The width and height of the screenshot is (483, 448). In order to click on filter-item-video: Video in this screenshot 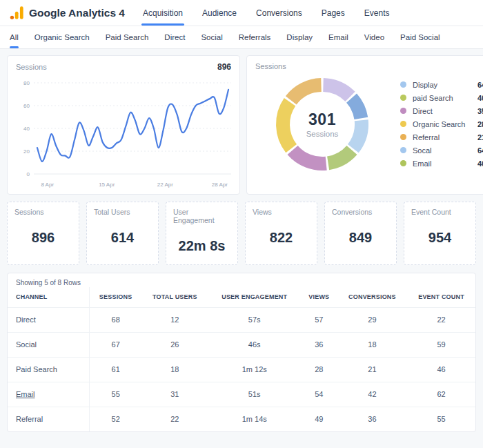, I will do `click(374, 37)`.